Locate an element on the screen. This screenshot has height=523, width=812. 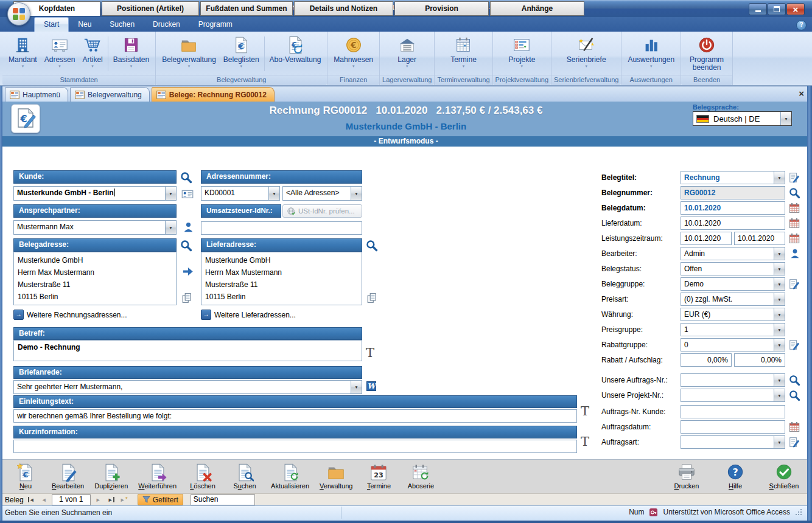
tab-anhaenge: Anhänge is located at coordinates (537, 9).